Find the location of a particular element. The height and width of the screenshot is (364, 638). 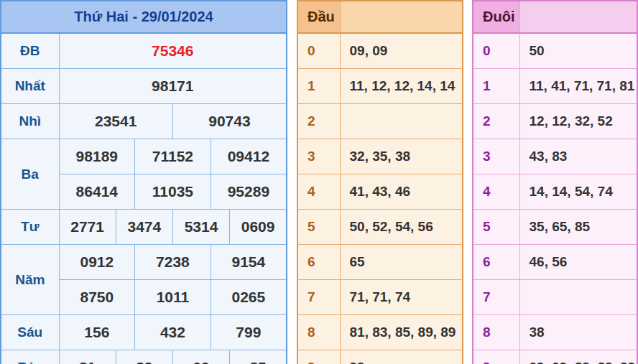

table-row: 665 is located at coordinates (380, 263).